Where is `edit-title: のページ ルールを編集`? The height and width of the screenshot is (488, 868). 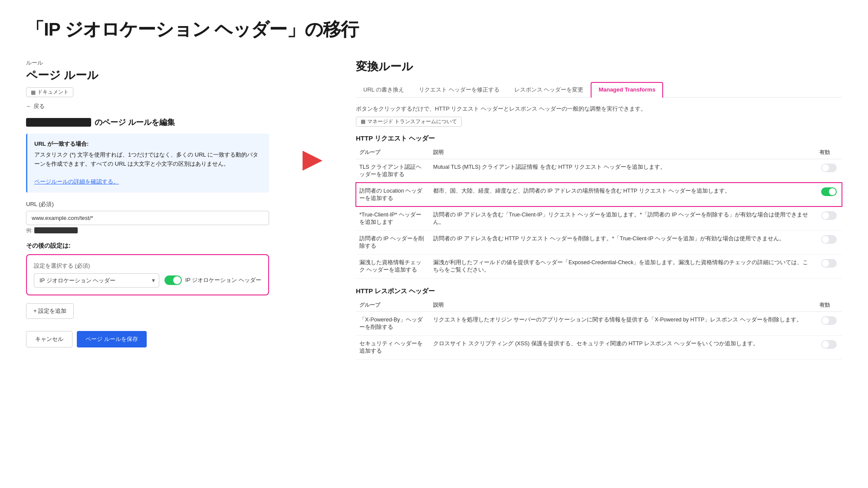 edit-title: のページ ルールを編集 is located at coordinates (148, 122).